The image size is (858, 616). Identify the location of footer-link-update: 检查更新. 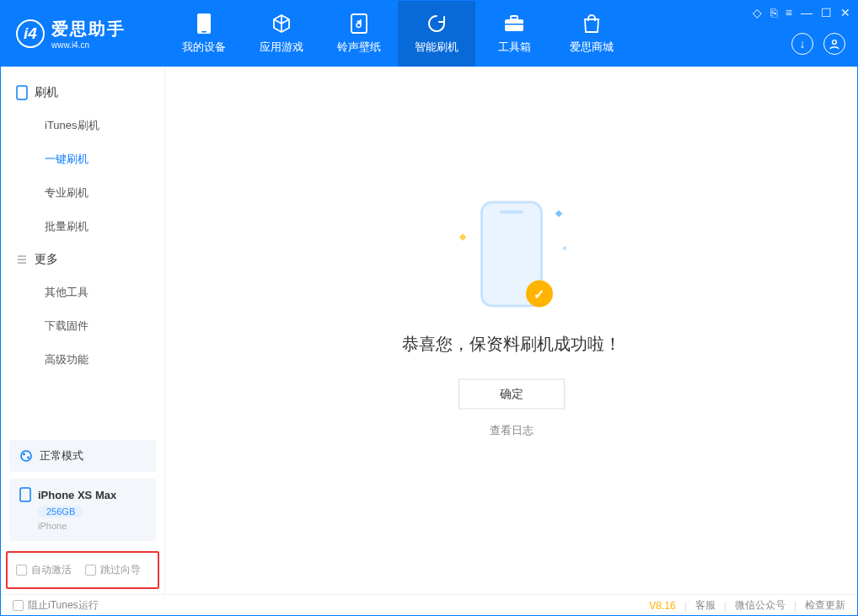
(825, 605).